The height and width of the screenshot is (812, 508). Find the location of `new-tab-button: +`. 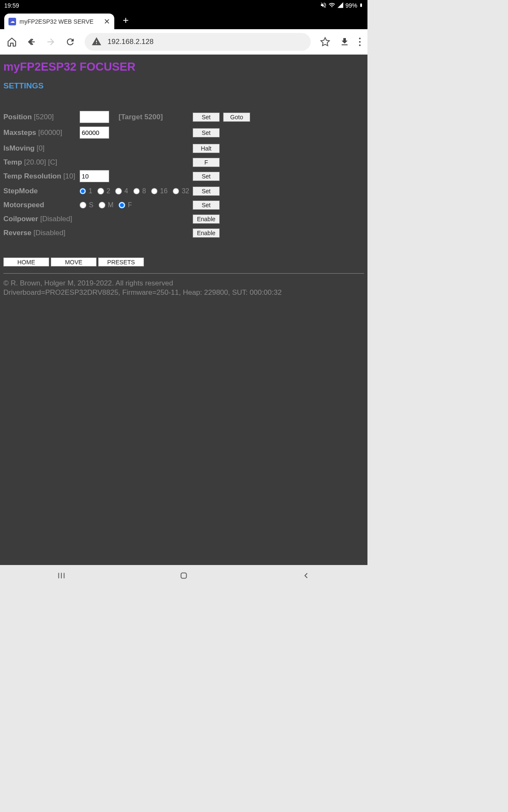

new-tab-button: + is located at coordinates (126, 22).